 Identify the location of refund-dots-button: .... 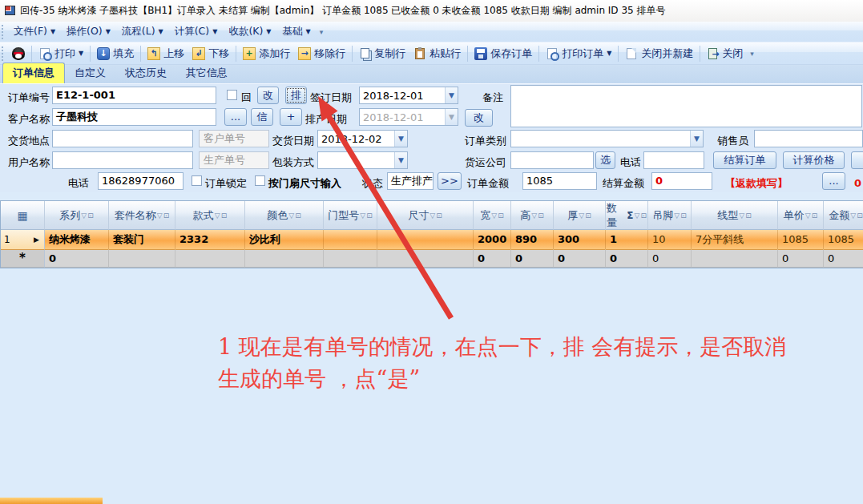
(833, 181).